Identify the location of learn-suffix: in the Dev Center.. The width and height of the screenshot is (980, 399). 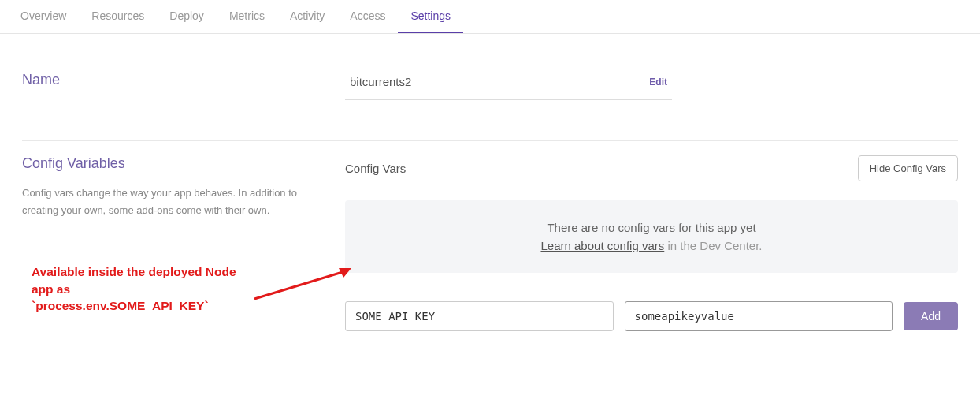
(713, 246).